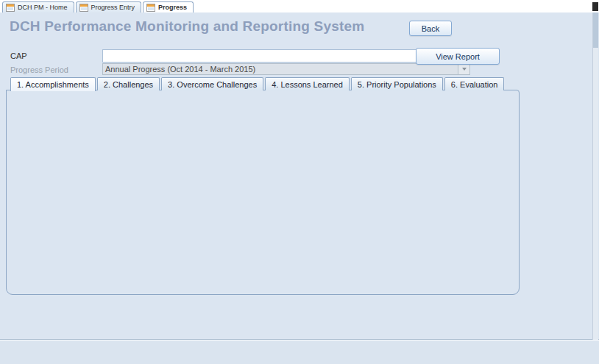 The image size is (599, 364). What do you see at coordinates (397, 84) in the screenshot?
I see `tab-priority-populations: 5. Priority Populations` at bounding box center [397, 84].